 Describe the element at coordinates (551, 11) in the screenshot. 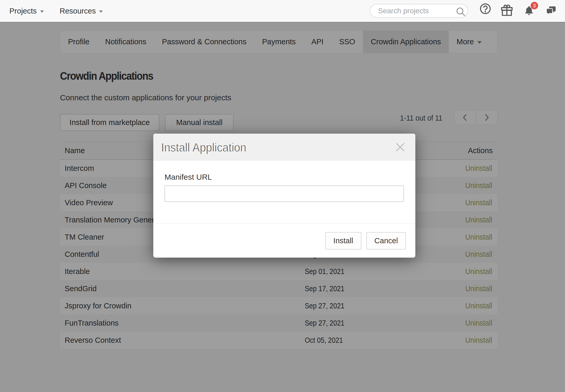

I see `chat-icon` at that location.